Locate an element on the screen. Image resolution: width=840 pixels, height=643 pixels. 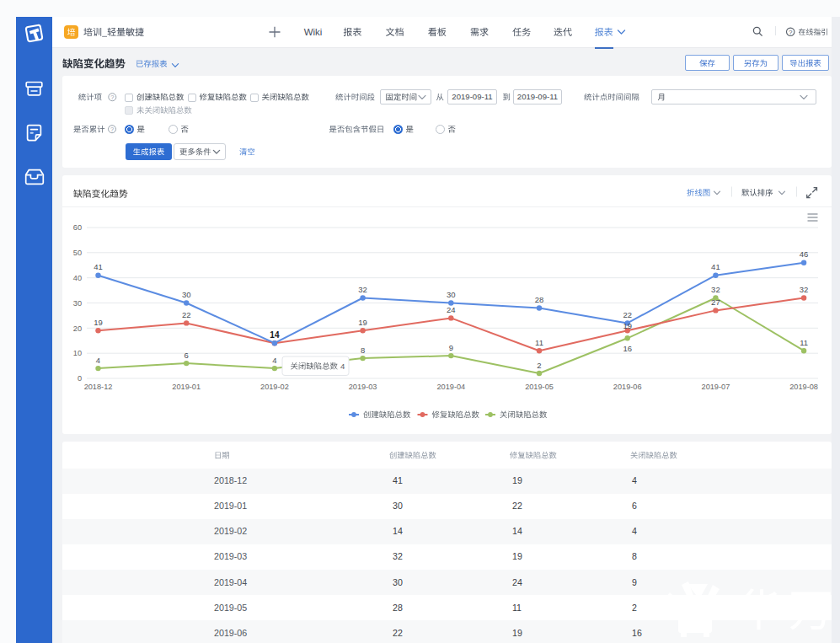
svg-text: 27 is located at coordinates (716, 302).